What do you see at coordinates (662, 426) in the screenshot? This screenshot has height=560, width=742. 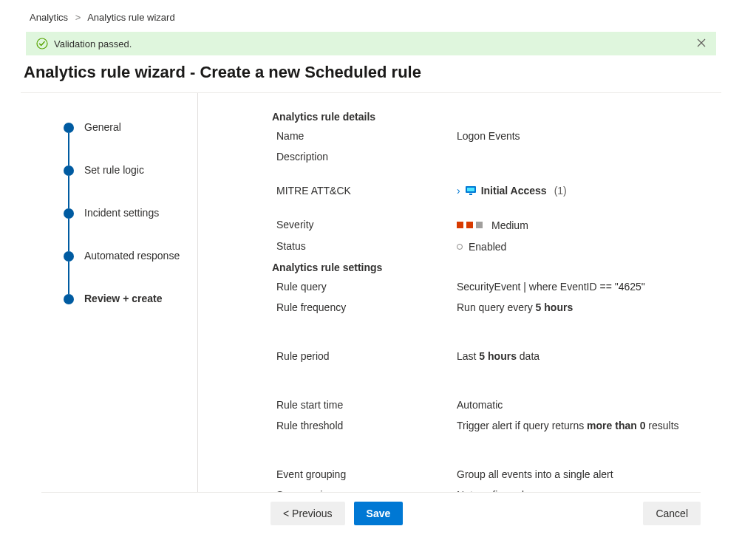 I see `text: results` at bounding box center [662, 426].